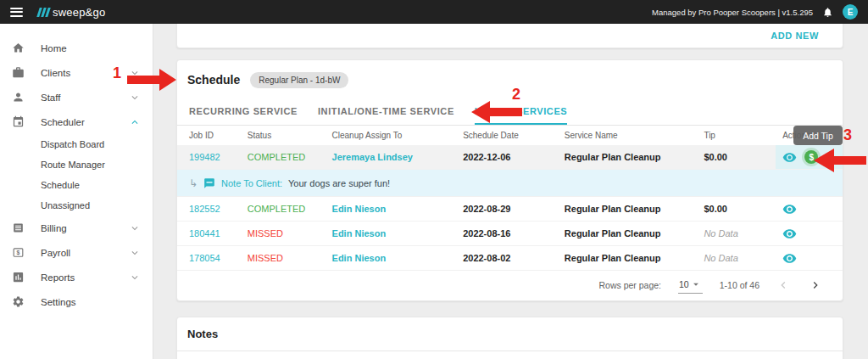 Image resolution: width=868 pixels, height=359 pixels. What do you see at coordinates (76, 165) in the screenshot?
I see `sidebar-subitem-route-manager: Route Manager` at bounding box center [76, 165].